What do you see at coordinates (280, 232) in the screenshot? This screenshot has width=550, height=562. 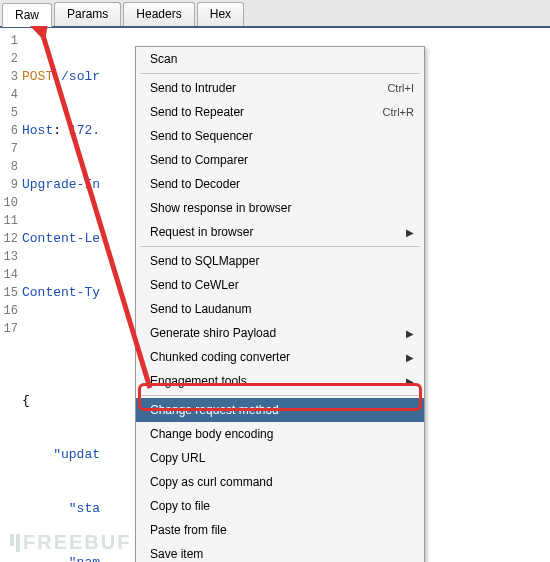 I see `menu-request-browser: Request in browser▶` at bounding box center [280, 232].